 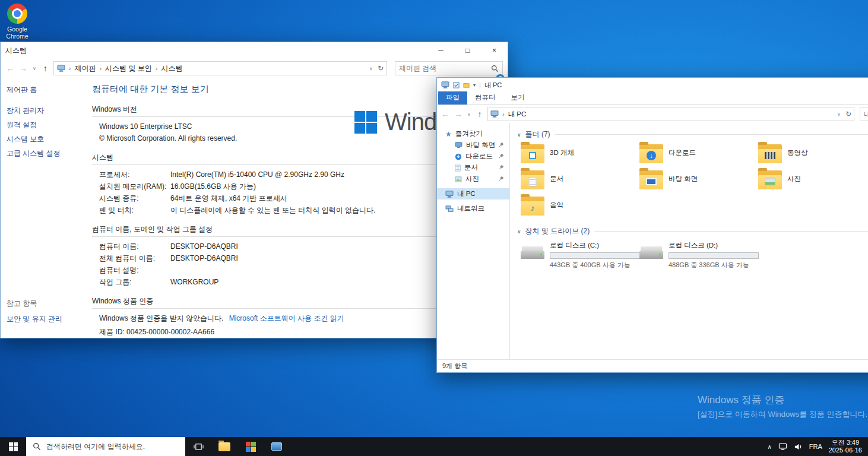 What do you see at coordinates (783, 414) in the screenshot?
I see `watermark-line2: [설정]으로 이동하여 Windows를 정품 인증합니다.` at bounding box center [783, 414].